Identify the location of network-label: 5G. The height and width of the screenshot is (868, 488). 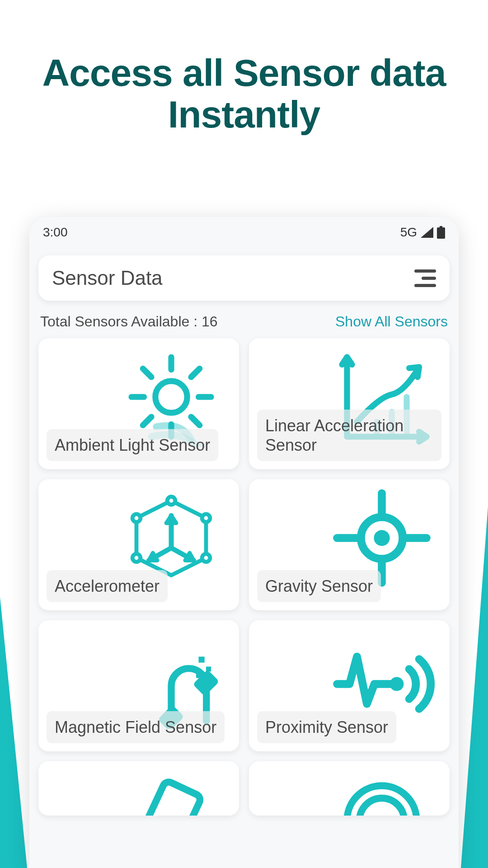
(408, 232).